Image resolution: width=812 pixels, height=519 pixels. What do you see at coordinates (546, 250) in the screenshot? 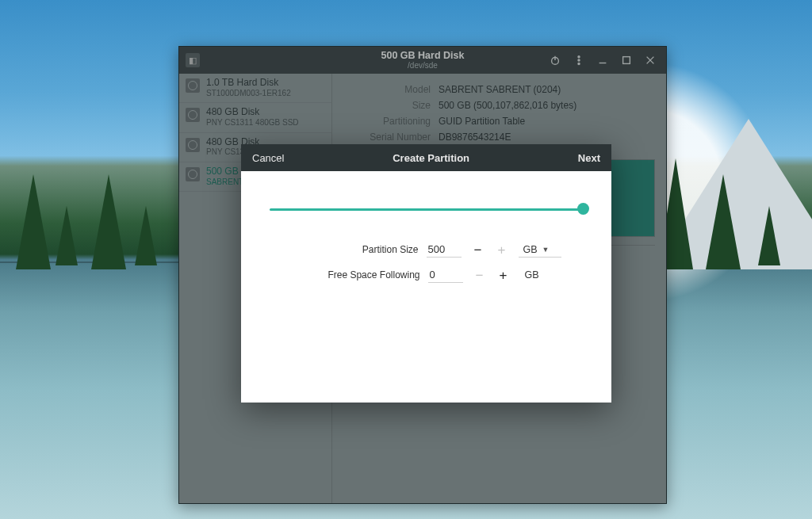
I see `chevron-down-icon: ▼` at bounding box center [546, 250].